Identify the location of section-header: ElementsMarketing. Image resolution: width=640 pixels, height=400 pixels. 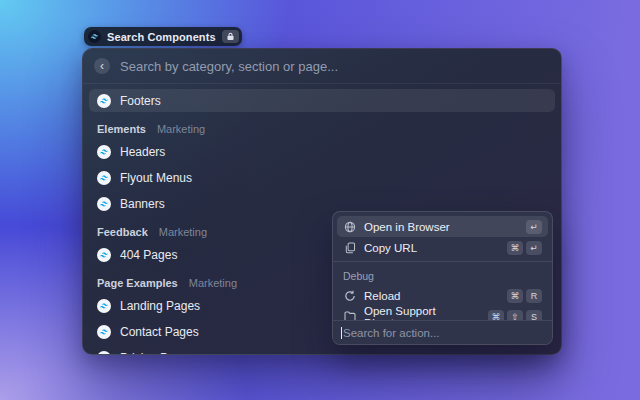
(322, 127).